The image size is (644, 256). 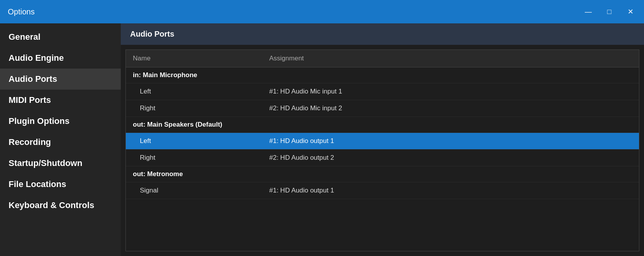 I want to click on group-label: out: Metronome, so click(x=383, y=174).